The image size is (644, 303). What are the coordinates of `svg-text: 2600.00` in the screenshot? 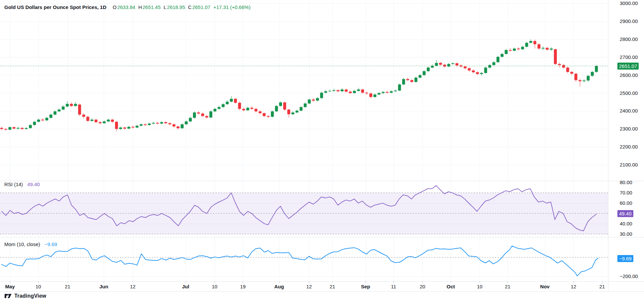 It's located at (629, 75).